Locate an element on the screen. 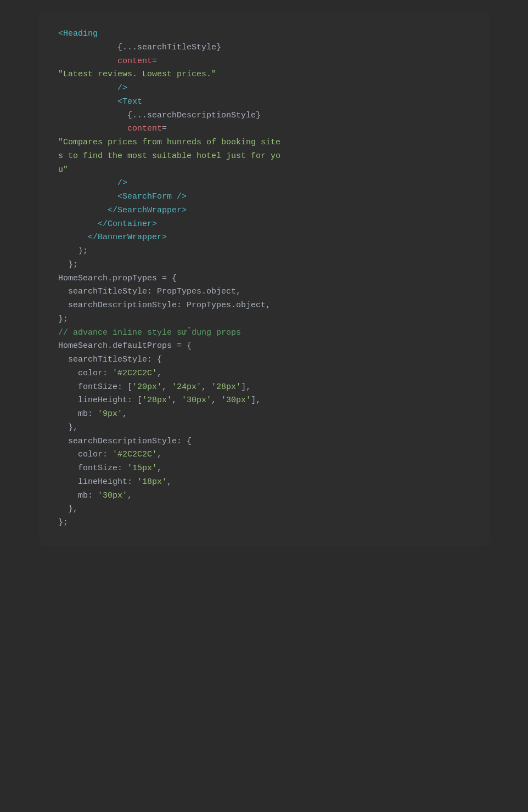 The image size is (528, 812). code-line: content= is located at coordinates (264, 61).